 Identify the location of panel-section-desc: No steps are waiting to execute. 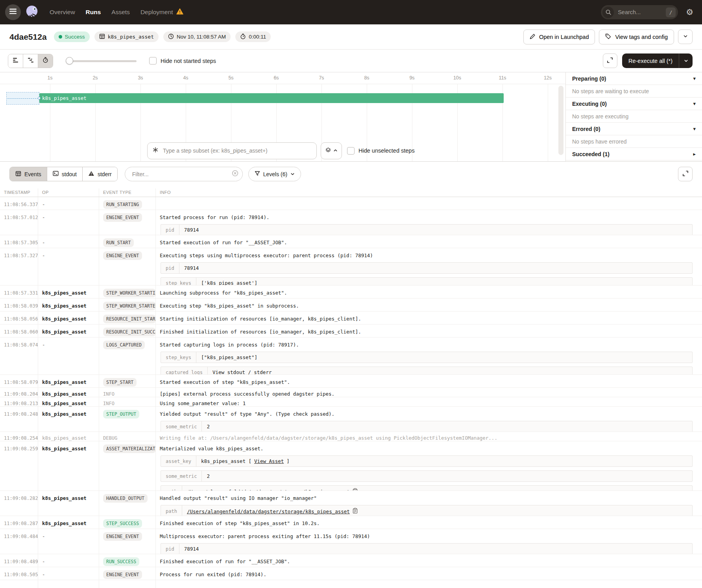
(634, 91).